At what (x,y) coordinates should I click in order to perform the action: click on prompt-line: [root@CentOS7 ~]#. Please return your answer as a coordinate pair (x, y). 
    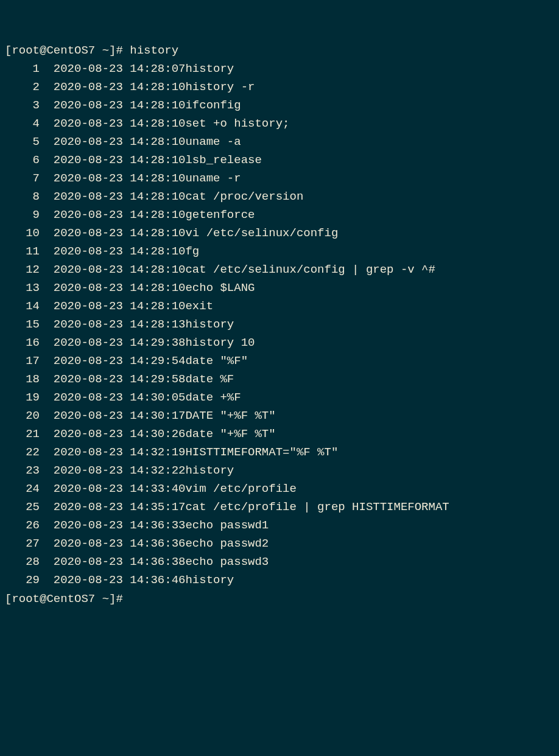
    Looking at the image, I should click on (67, 599).